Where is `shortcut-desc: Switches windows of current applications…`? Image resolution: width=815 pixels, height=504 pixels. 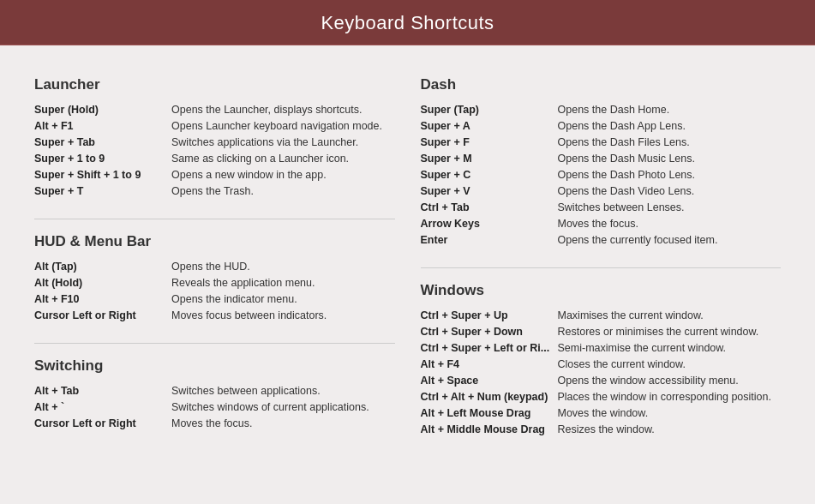 shortcut-desc: Switches windows of current applications… is located at coordinates (283, 407).